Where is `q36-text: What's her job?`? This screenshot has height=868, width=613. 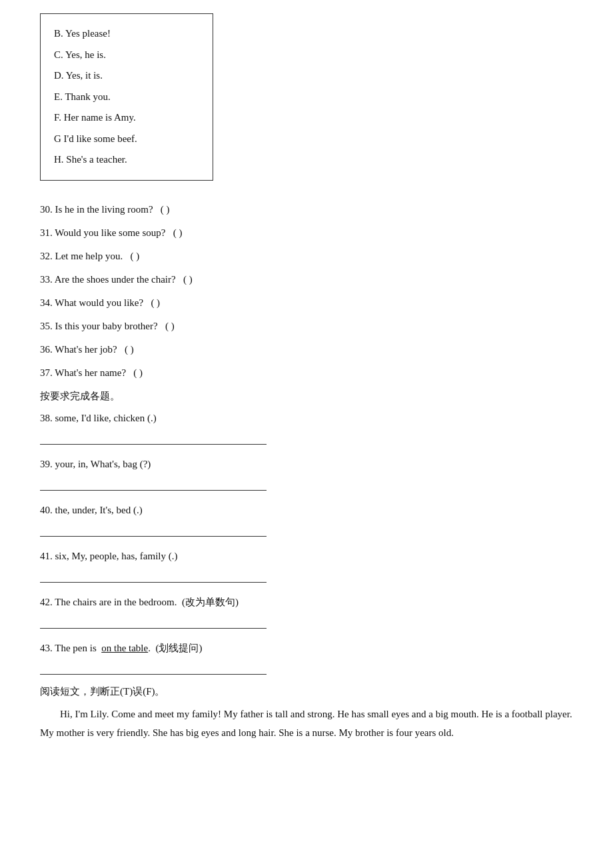 q36-text: What's her job? is located at coordinates (86, 349).